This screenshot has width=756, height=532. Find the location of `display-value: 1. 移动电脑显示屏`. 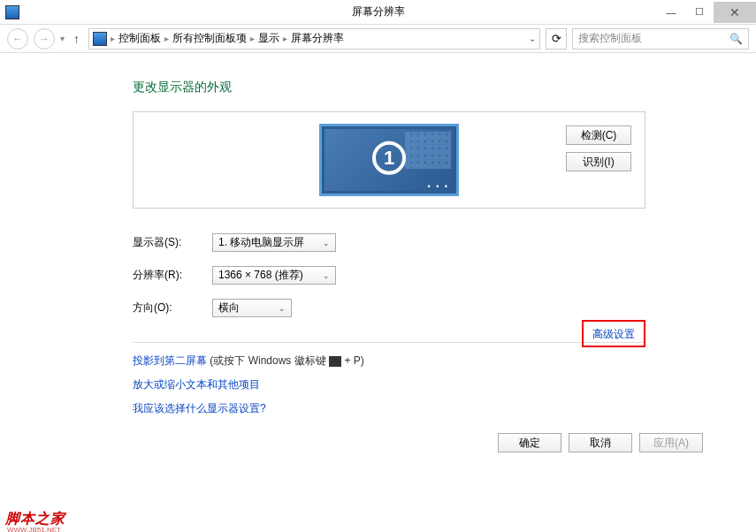

display-value: 1. 移动电脑显示屏 is located at coordinates (262, 242).